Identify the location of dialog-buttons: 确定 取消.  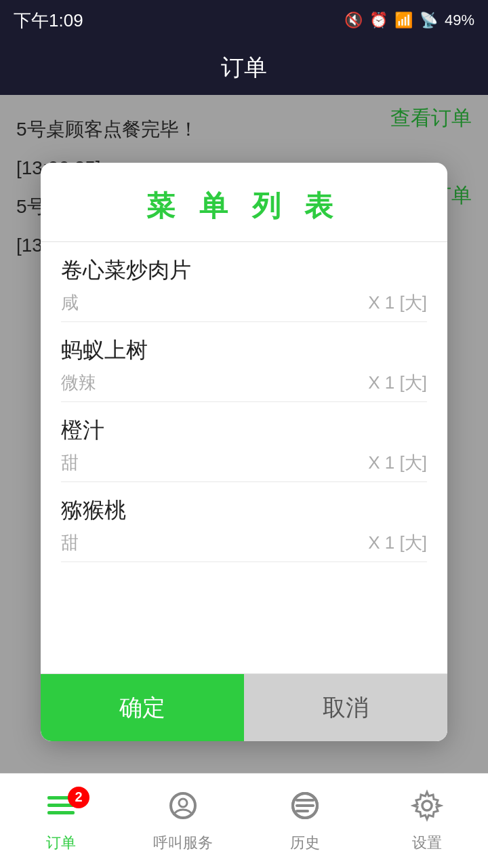
(244, 707).